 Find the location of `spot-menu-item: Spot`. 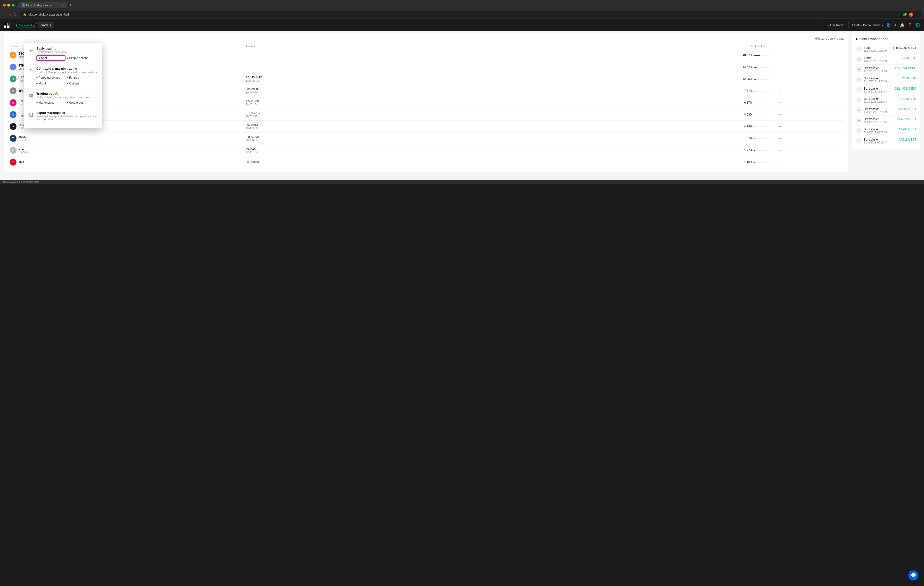

spot-menu-item: Spot is located at coordinates (51, 58).